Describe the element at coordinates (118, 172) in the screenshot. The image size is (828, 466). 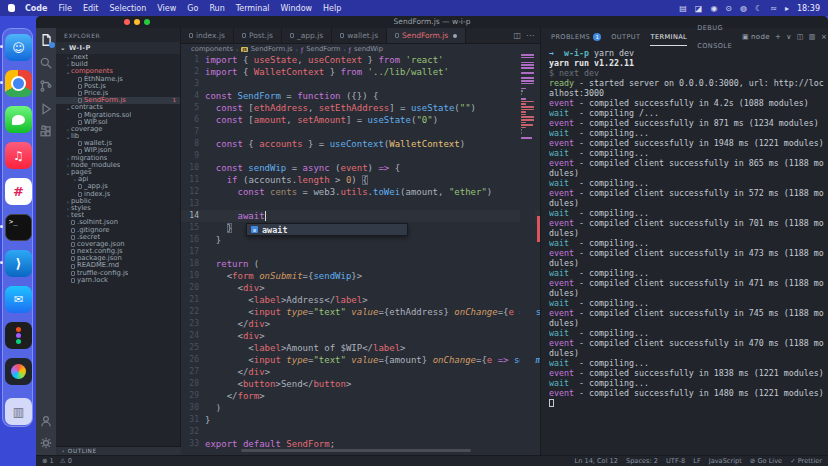
I see `tree-item-pages: ⌄pages` at that location.